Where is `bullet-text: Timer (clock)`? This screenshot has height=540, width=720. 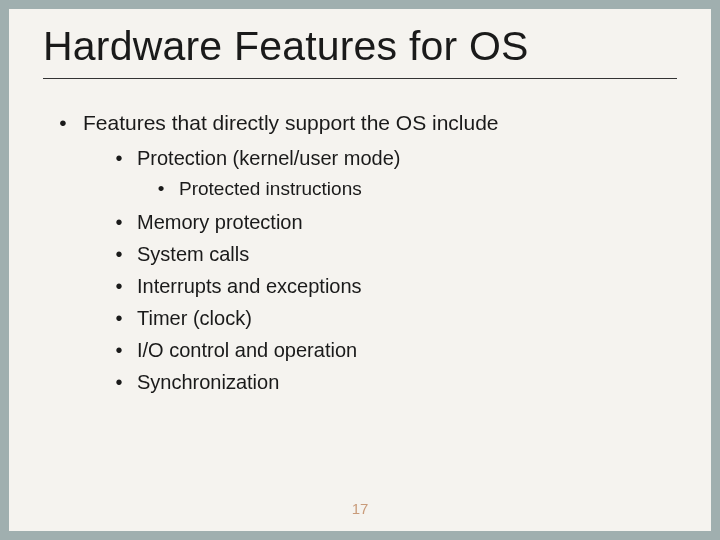
bullet-text: Timer (clock) is located at coordinates (407, 318).